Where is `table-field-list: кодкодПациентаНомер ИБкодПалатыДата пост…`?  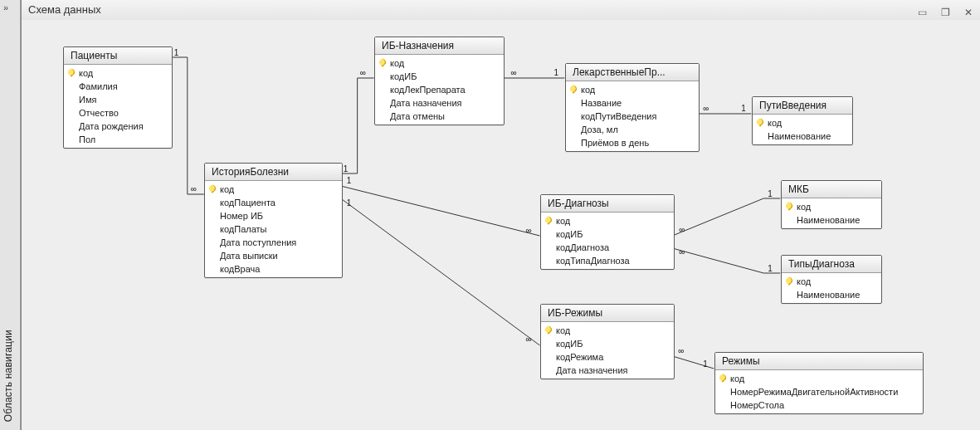
table-field-list: кодкодПациентаНомер ИБкодПалатыДата пост… is located at coordinates (274, 229).